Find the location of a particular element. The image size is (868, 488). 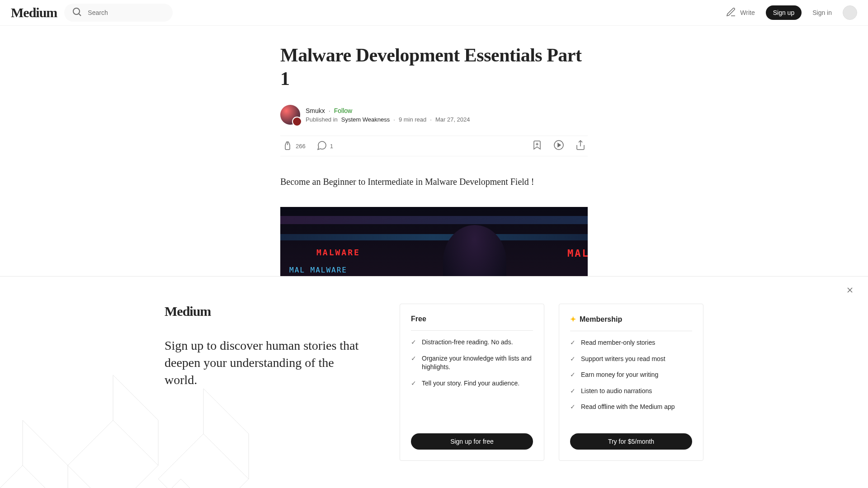

list-item: ✓Distraction-free reading. No ads. is located at coordinates (472, 343).